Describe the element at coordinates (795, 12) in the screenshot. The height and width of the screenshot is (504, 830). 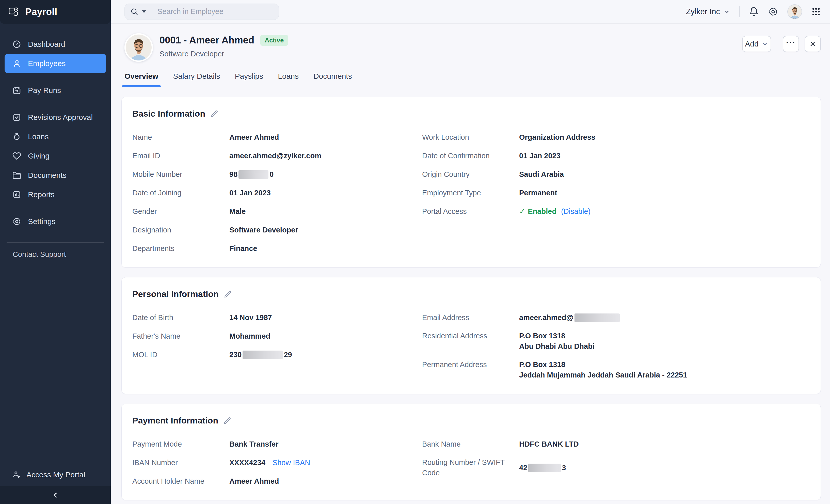
I see `user-avatar` at that location.